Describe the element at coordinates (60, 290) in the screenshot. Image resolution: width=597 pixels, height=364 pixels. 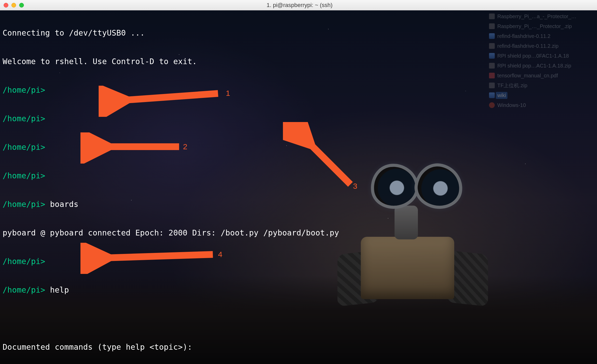
I see `cmd-help: help` at that location.